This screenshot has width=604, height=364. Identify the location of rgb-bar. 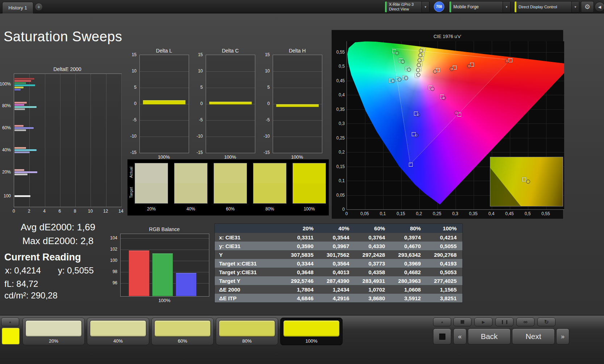
(186, 285).